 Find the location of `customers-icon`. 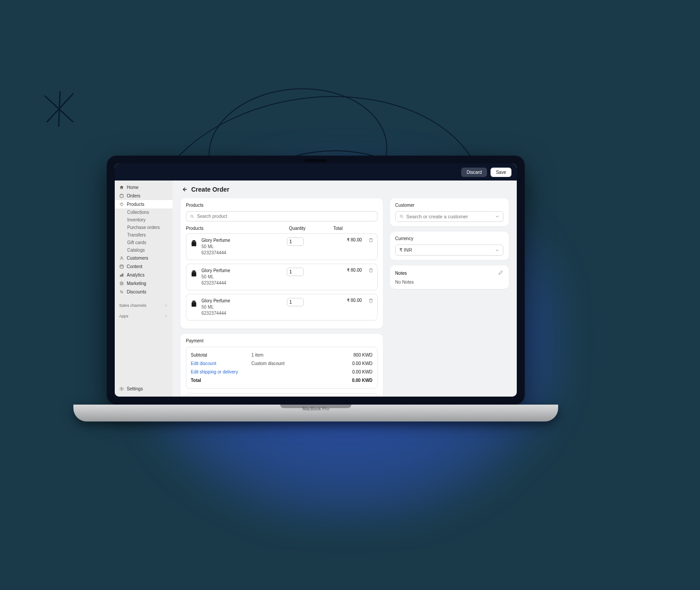

customers-icon is located at coordinates (122, 258).